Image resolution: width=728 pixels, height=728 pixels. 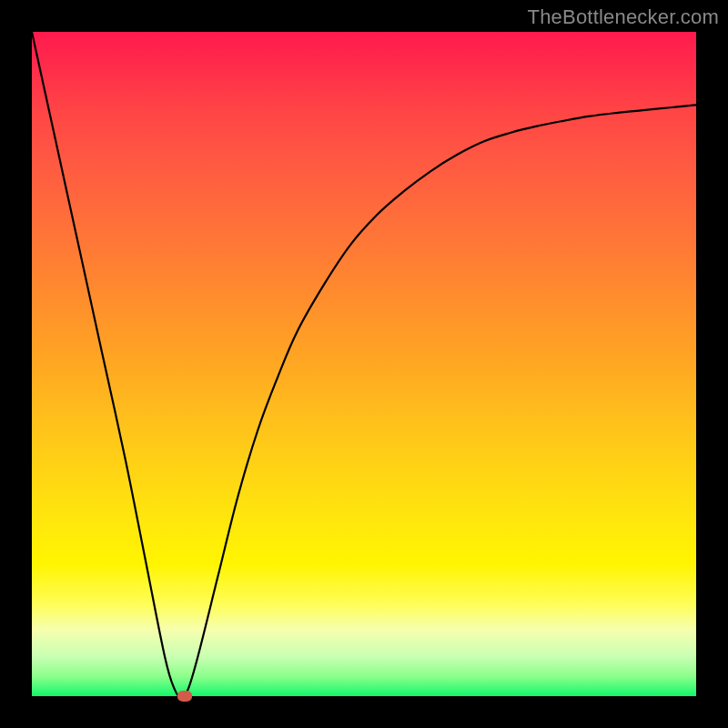 What do you see at coordinates (623, 17) in the screenshot?
I see `watermark-text: TheBottlenecker.com` at bounding box center [623, 17].